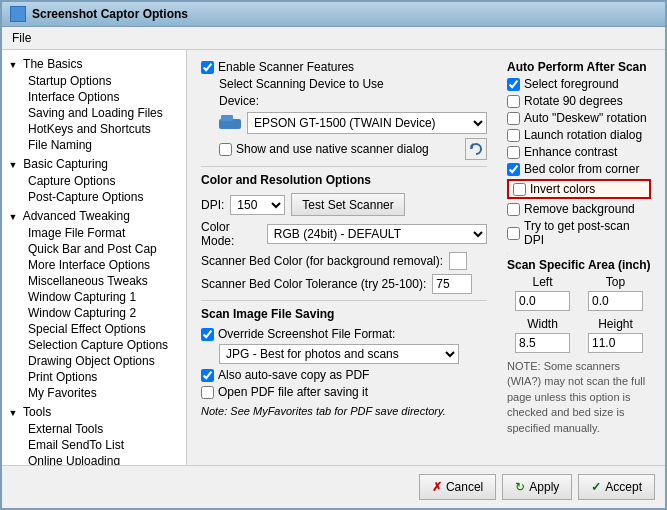  What do you see at coordinates (464, 487) in the screenshot?
I see `cancel-label: Cancel` at bounding box center [464, 487].